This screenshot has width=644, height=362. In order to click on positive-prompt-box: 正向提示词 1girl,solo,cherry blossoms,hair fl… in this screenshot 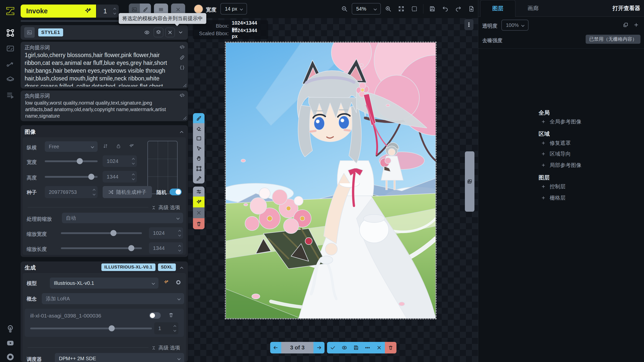, I will do `click(104, 65)`.